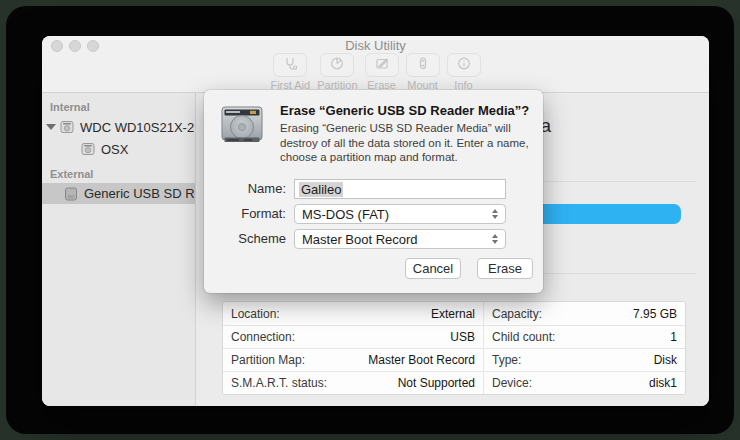 This screenshot has width=740, height=440. I want to click on sidebar-section-internal: Internal, so click(118, 107).